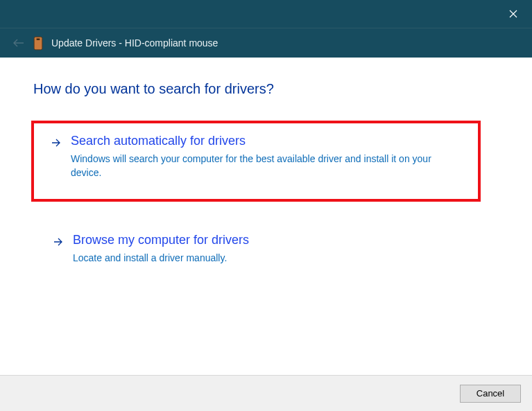 Image resolution: width=532 pixels, height=411 pixels. I want to click on option-description: Windows will search your computer for th…, so click(267, 166).